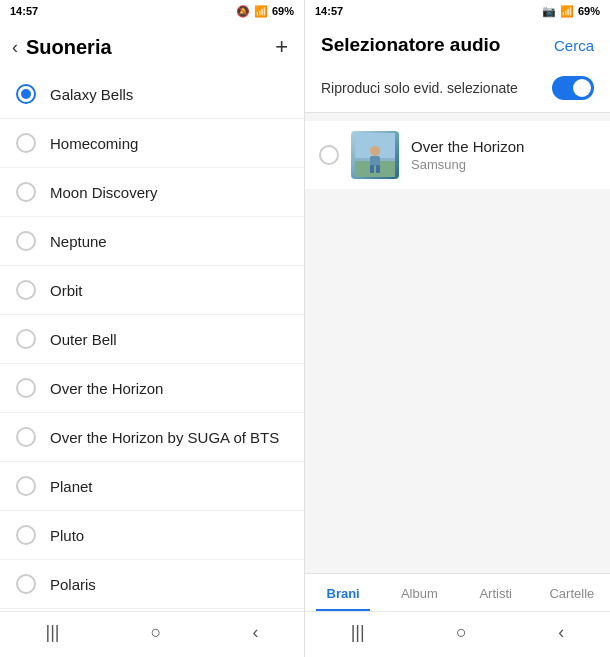 The width and height of the screenshot is (610, 657). What do you see at coordinates (104, 192) in the screenshot?
I see `ringtone-name: Moon Discovery` at bounding box center [104, 192].